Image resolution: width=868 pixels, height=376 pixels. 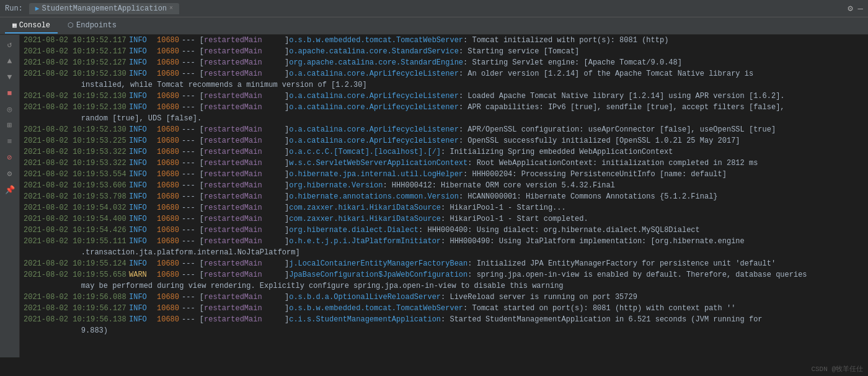 I want to click on scroll-up-button: ▲, so click(x=10, y=61).